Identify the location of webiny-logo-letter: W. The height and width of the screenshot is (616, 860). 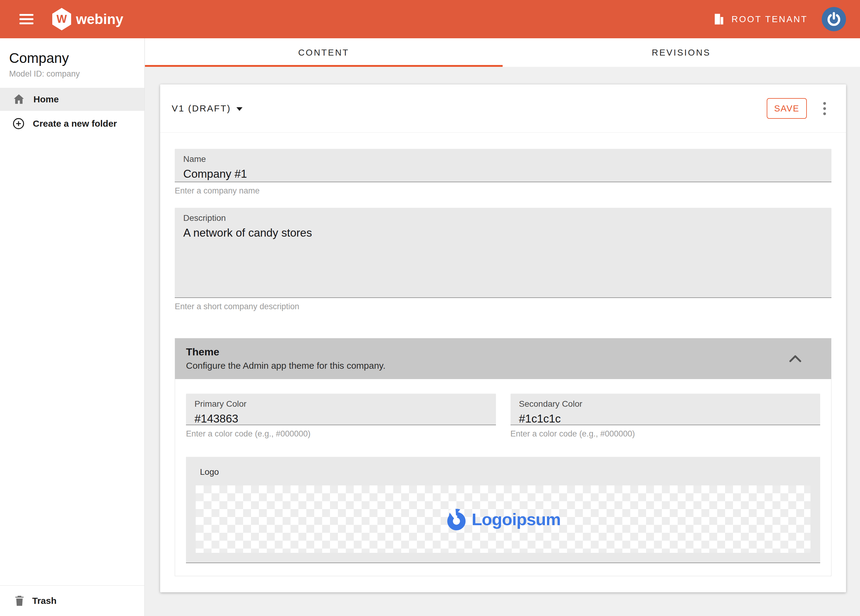
(61, 19).